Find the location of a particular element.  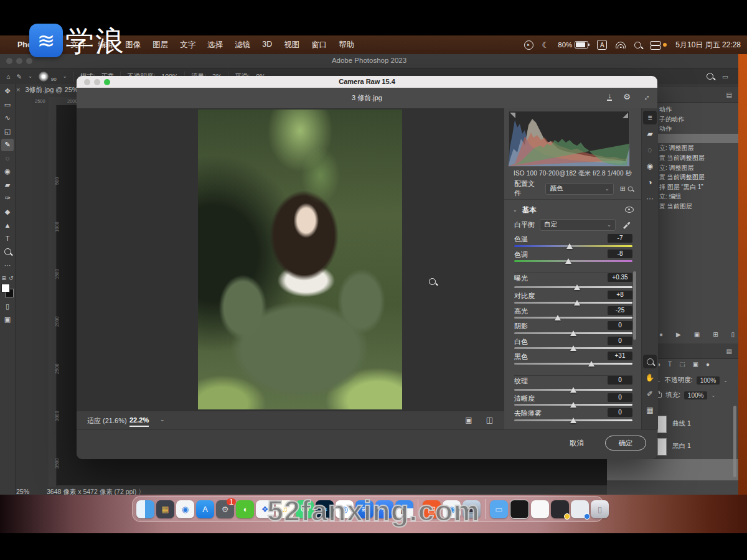

spotlight-icon is located at coordinates (637, 45).